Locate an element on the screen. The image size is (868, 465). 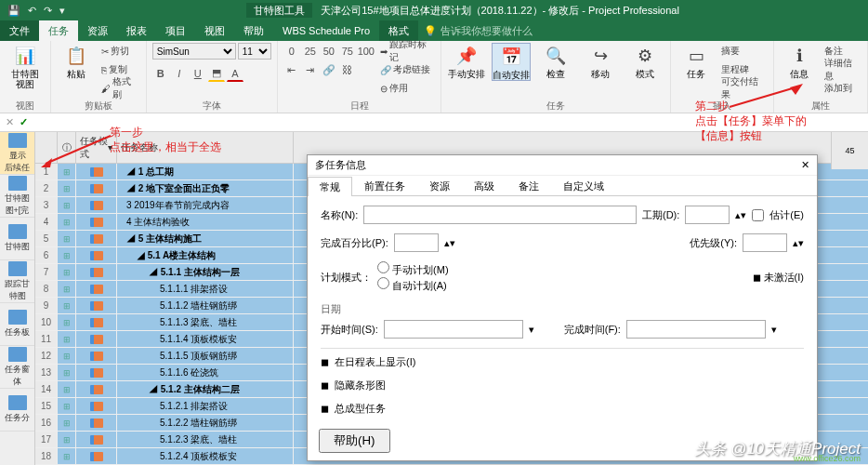
dtab-advanced: 高级 is located at coordinates (484, 186).